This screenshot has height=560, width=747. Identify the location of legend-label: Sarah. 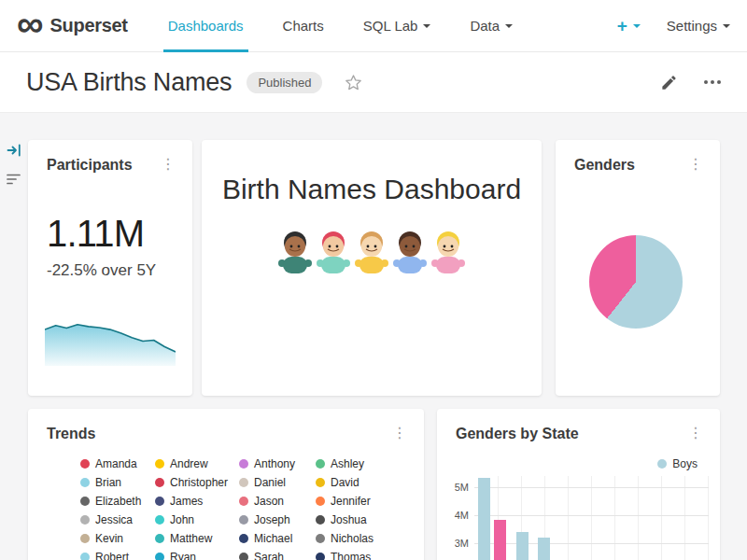
(269, 555).